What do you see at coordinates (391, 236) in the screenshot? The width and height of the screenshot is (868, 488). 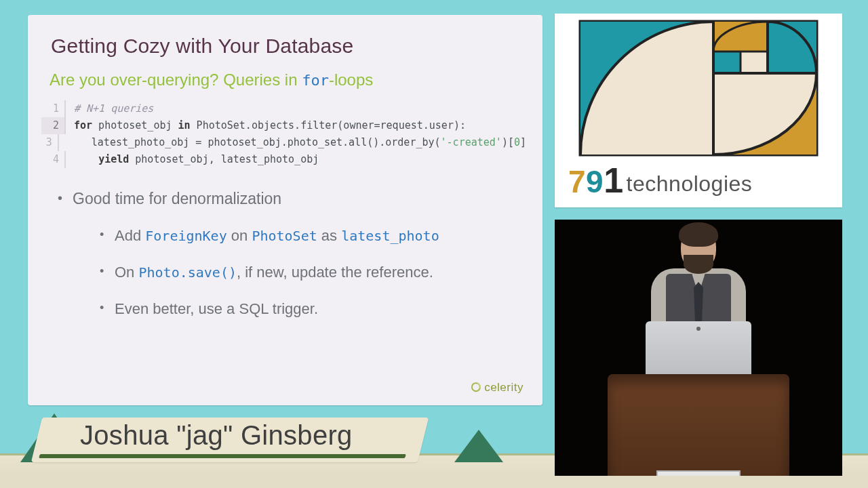 I see `inline-code: latest_photo` at bounding box center [391, 236].